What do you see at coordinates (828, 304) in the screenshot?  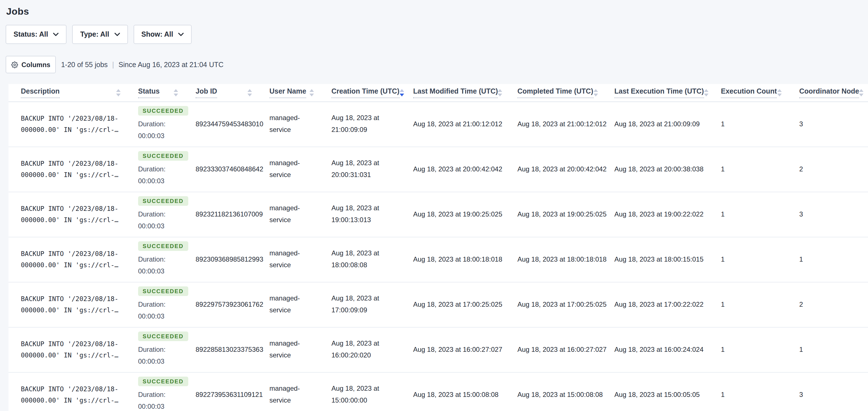 I see `coordinator-node: 2` at bounding box center [828, 304].